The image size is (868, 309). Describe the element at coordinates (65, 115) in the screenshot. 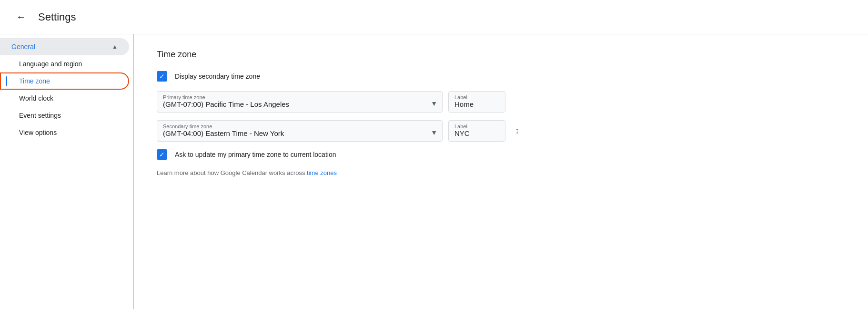

I see `sidebar-item-eventsettings: Event settings` at that location.